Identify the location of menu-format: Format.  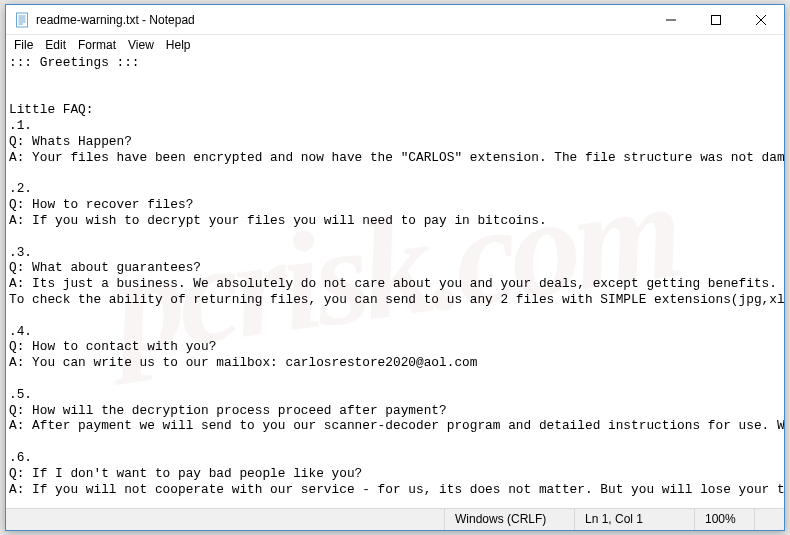
(97, 45).